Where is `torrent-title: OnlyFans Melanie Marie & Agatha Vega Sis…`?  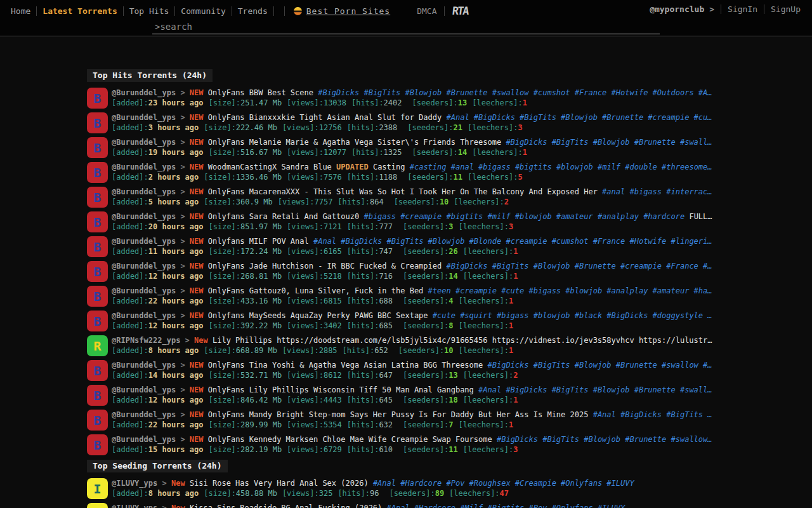 torrent-title: OnlyFans Melanie Marie & Agatha Vega Sis… is located at coordinates (355, 142).